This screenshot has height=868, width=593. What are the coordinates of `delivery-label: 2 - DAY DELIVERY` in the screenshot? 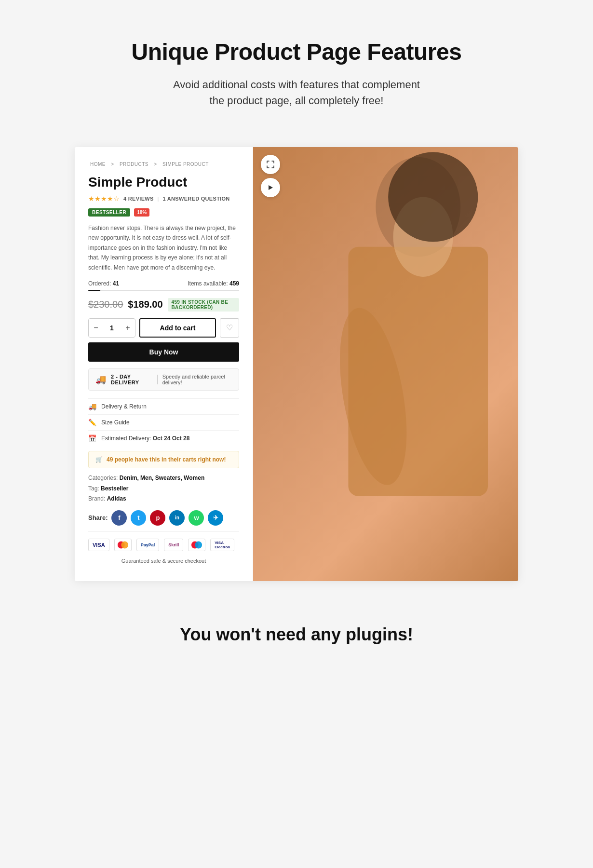 It's located at (132, 380).